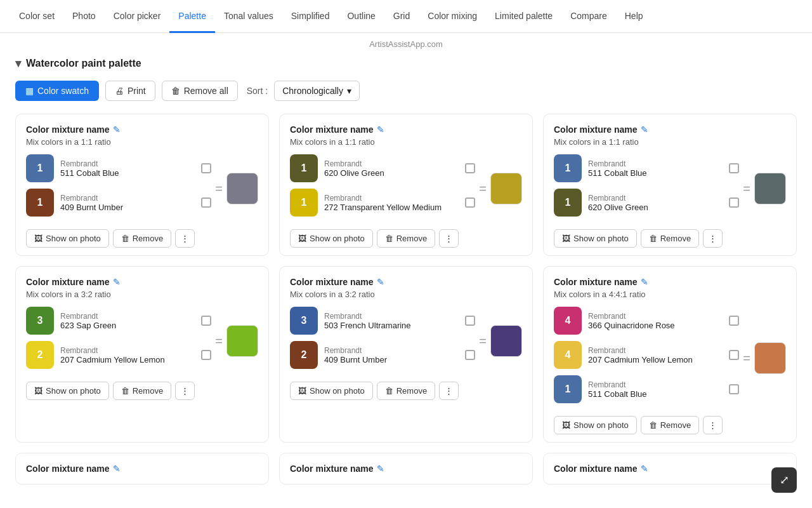 The image size is (812, 508). I want to click on nav-item-simplified: Simplified, so click(311, 17).